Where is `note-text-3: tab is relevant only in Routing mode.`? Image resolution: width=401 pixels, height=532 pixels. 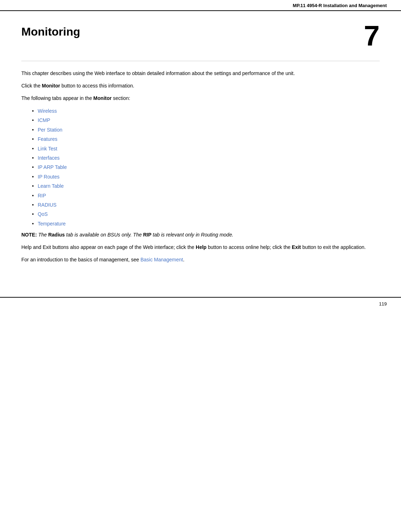 note-text-3: tab is relevant only in Routing mode. is located at coordinates (192, 235).